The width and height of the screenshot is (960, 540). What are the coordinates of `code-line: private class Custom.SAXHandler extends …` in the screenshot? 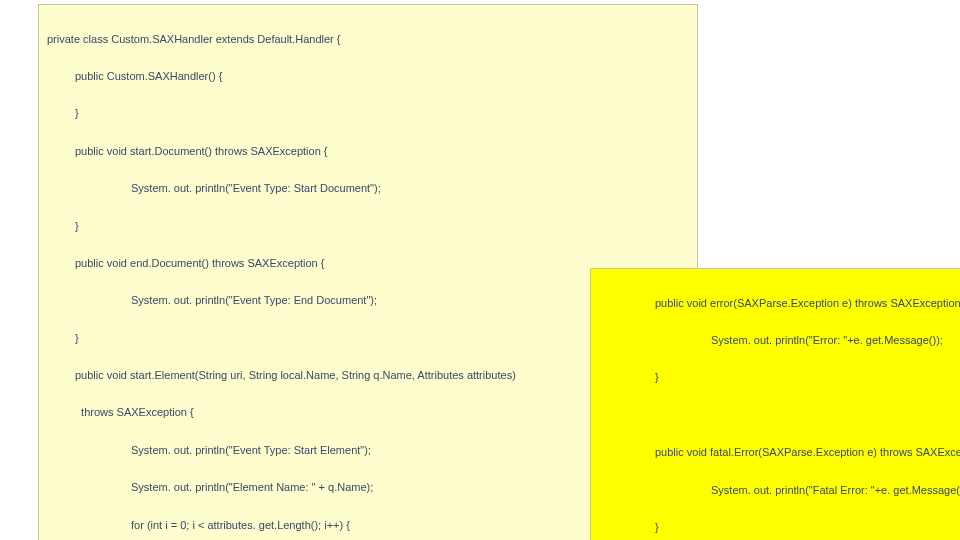 It's located at (368, 40).